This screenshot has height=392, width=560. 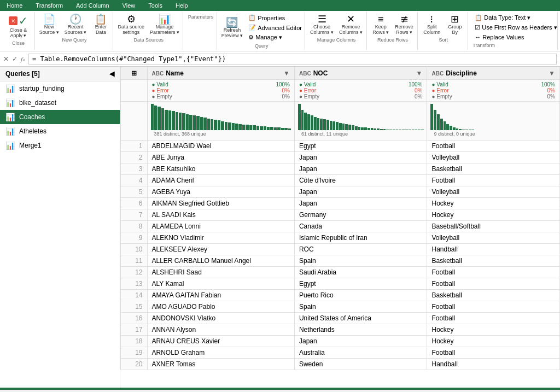 What do you see at coordinates (60, 131) in the screenshot?
I see `sidebar-item-atheletes: 📊 Atheletes` at bounding box center [60, 131].